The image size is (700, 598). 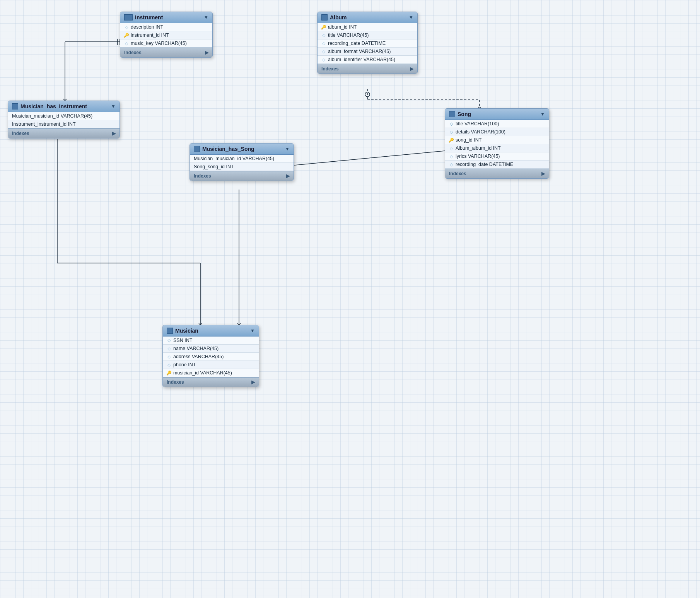 I want to click on field-text: title VARCHAR(100), so click(x=477, y=124).